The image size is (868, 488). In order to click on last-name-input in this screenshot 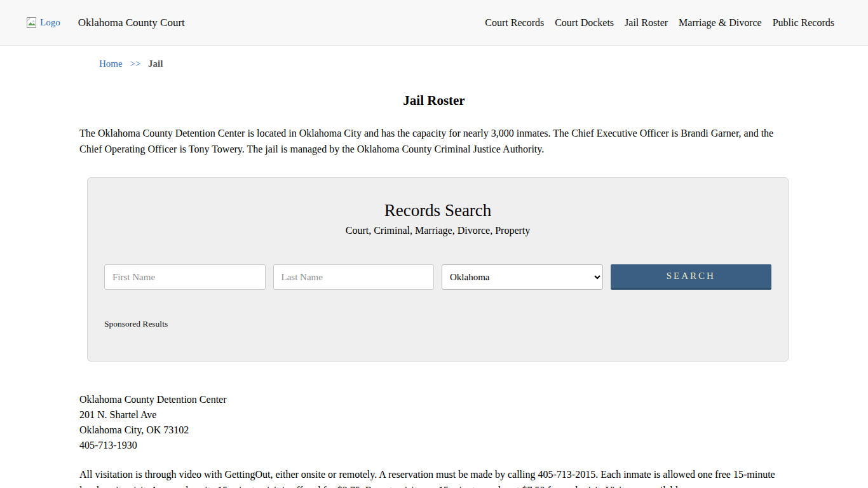, I will do `click(354, 277)`.